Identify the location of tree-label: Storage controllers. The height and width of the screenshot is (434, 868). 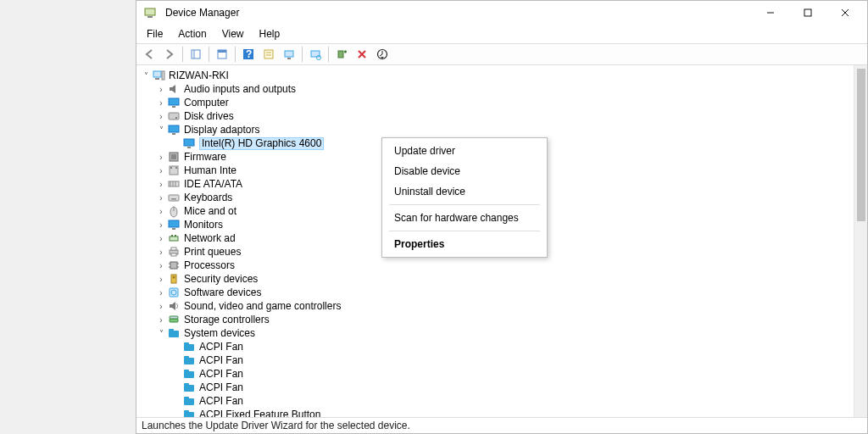
(227, 320).